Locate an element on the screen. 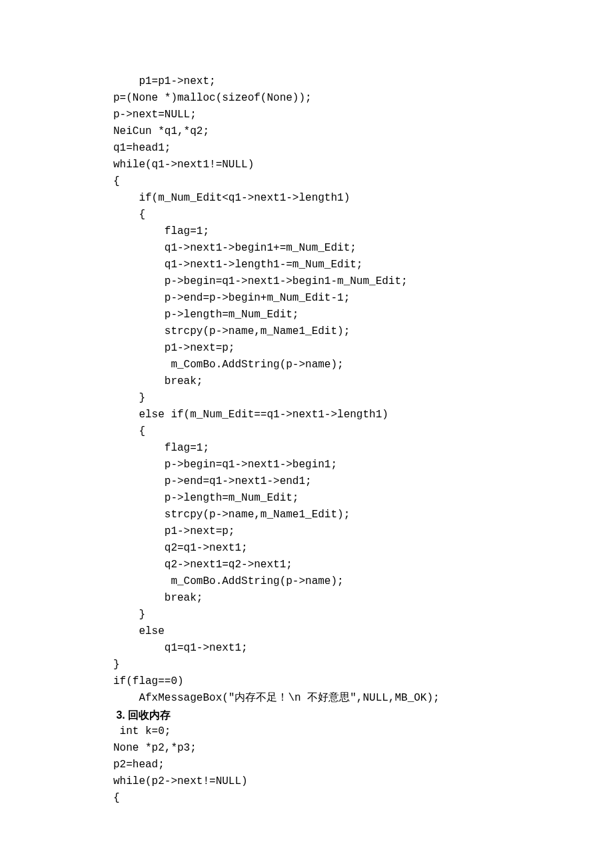 The image size is (613, 868). code-line: int k=0; is located at coordinates (363, 732).